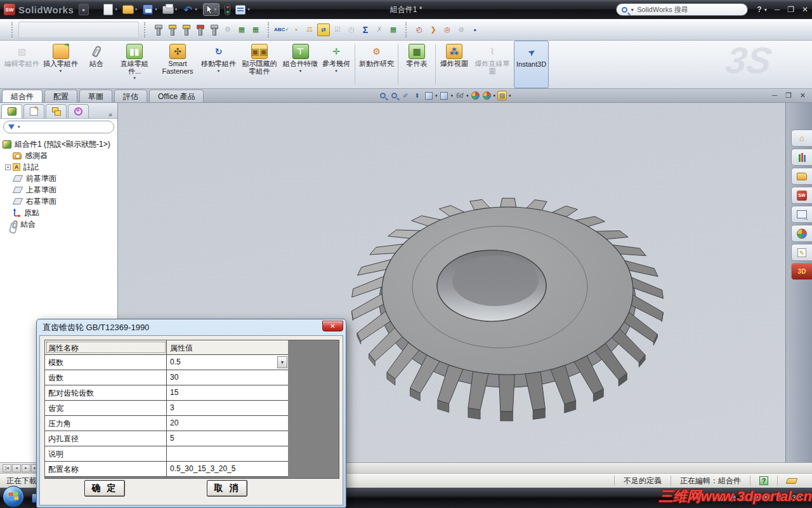  What do you see at coordinates (802, 234) in the screenshot?
I see `appearances-icon` at bounding box center [802, 234].